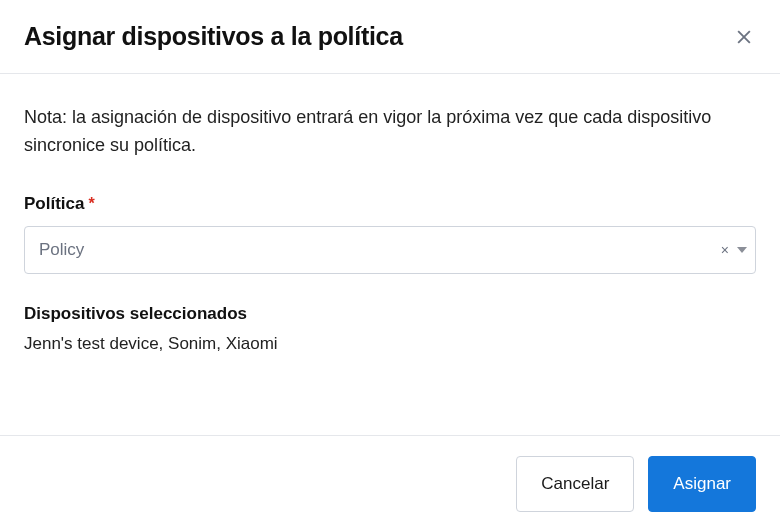  I want to click on policy-label-row: Política *, so click(390, 204).